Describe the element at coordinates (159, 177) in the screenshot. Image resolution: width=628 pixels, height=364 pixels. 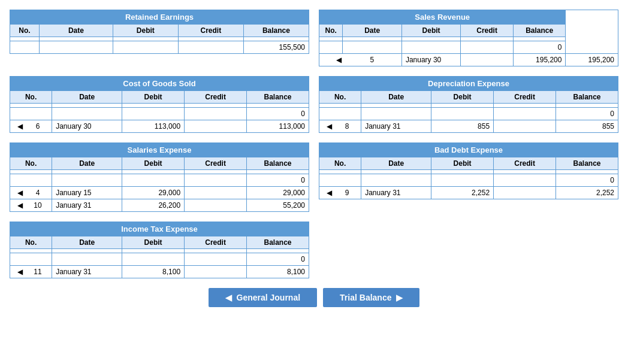
I see `salaries-expense-ledger: Salaries Expense No. Date Debit Credit B…` at that location.